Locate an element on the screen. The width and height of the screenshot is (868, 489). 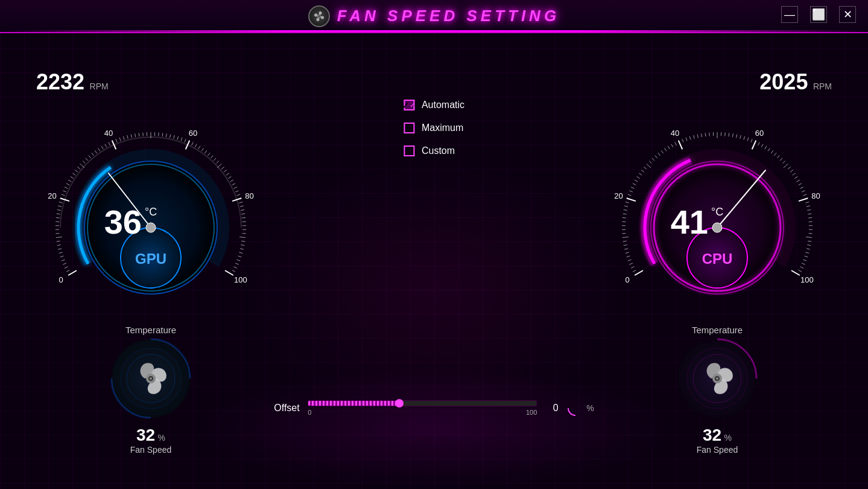
offset-min-label: 0 is located at coordinates (309, 412).